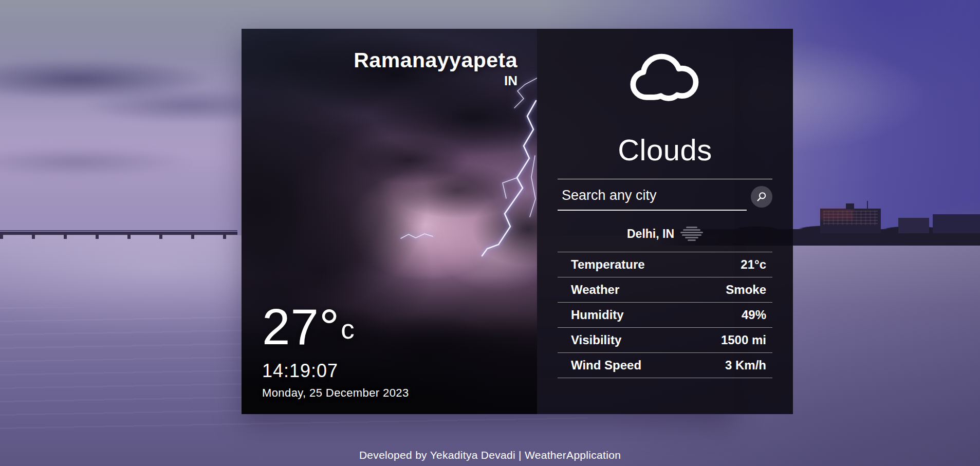 Image resolution: width=980 pixels, height=466 pixels. Describe the element at coordinates (665, 150) in the screenshot. I see `condition-name: Clouds` at that location.